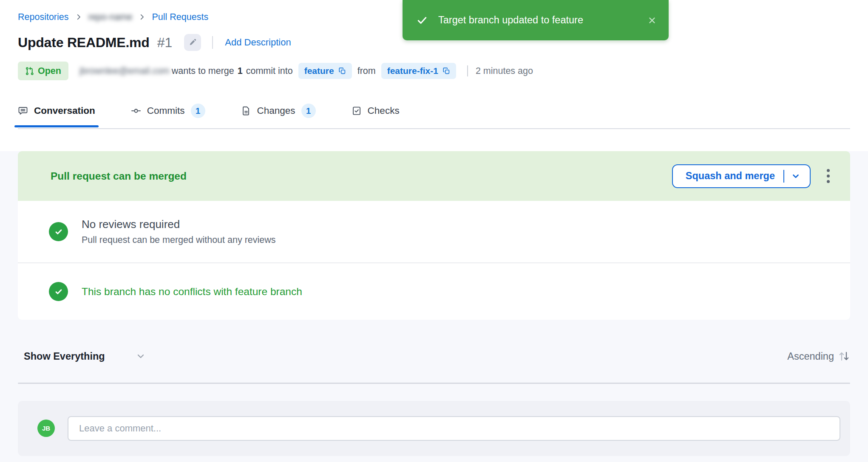 The image size is (868, 462). What do you see at coordinates (454, 428) in the screenshot?
I see `comment-input` at bounding box center [454, 428].